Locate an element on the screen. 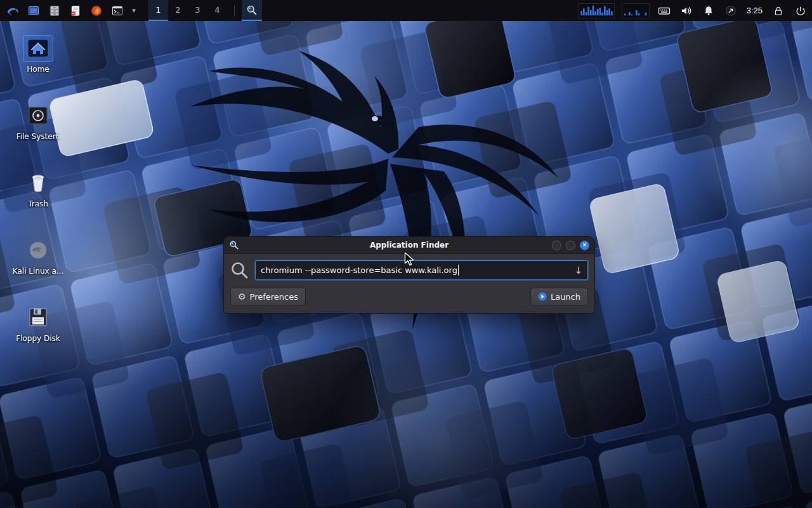  trash-icon is located at coordinates (38, 183).